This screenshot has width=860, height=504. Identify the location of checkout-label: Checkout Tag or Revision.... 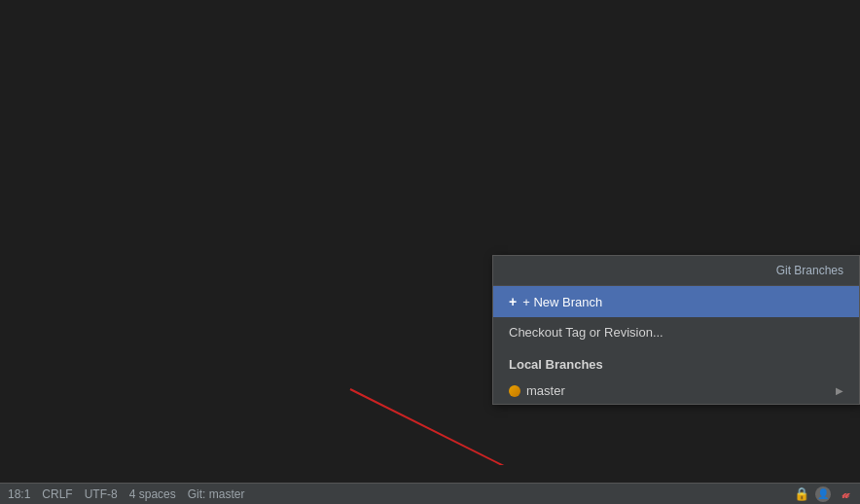
(586, 333).